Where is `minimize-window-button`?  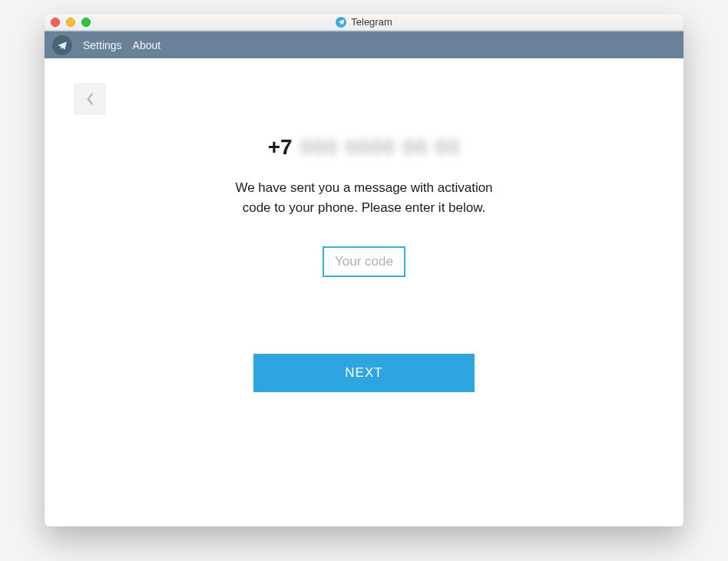
minimize-window-button is located at coordinates (71, 22).